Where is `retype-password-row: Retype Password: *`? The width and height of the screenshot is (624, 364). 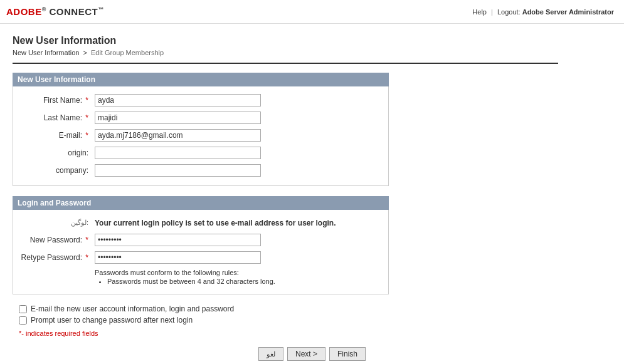 retype-password-row: Retype Password: * is located at coordinates (201, 257).